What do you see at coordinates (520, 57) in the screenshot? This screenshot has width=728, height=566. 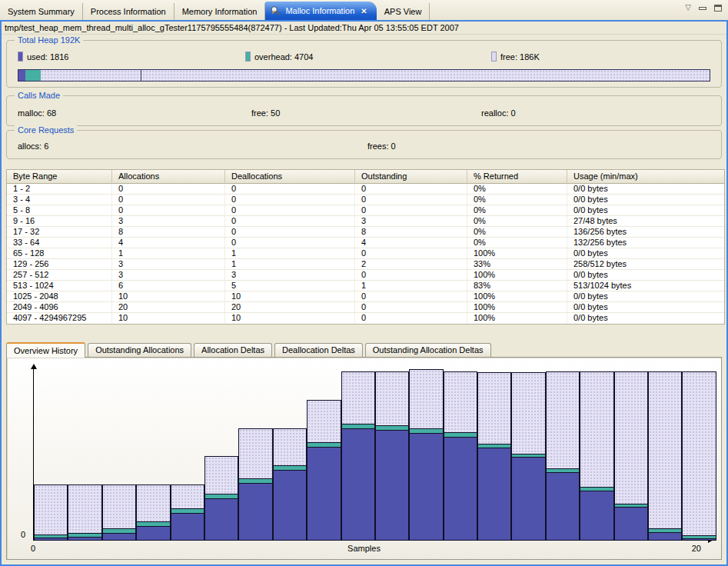 I see `legend-label: free: 186K` at bounding box center [520, 57].